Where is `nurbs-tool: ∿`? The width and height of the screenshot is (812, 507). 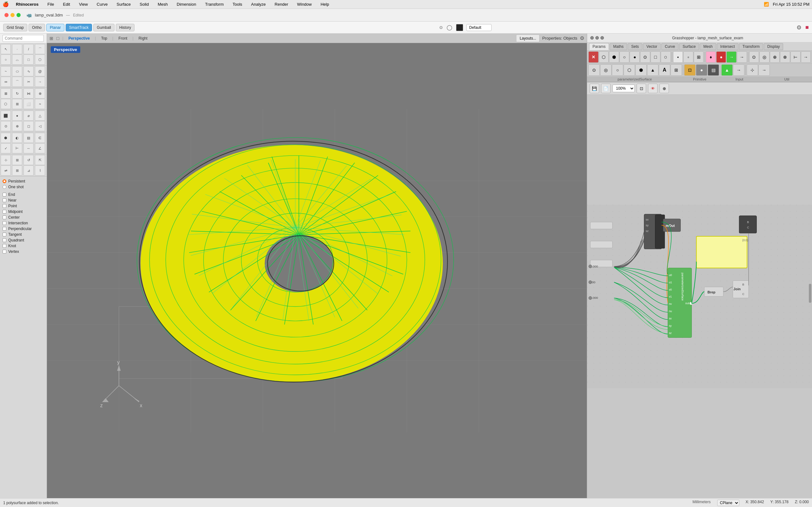
nurbs-tool: ∿ is located at coordinates (29, 71).